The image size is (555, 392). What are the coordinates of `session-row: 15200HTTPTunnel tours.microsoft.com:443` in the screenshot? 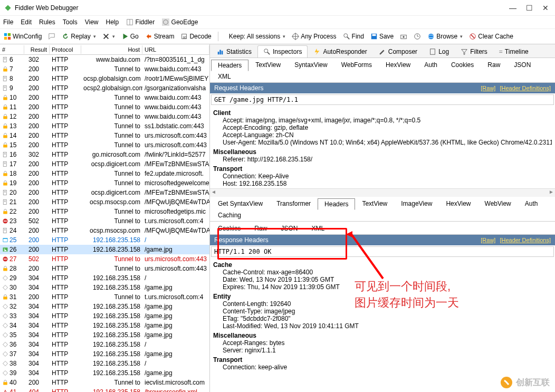 It's located at (104, 145).